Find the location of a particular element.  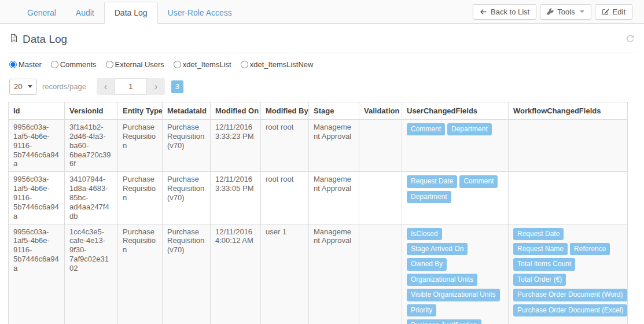

column-header-stage: Stage is located at coordinates (334, 111).